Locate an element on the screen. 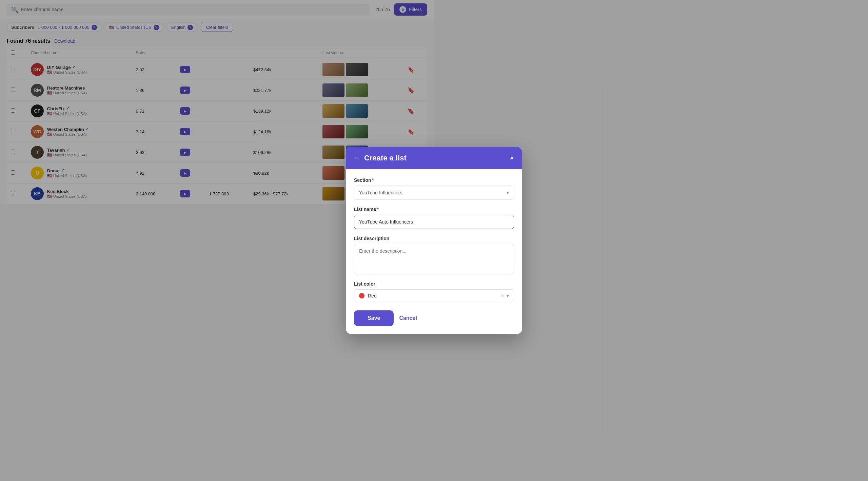  list-description-field-group: List description is located at coordinates (394, 238).